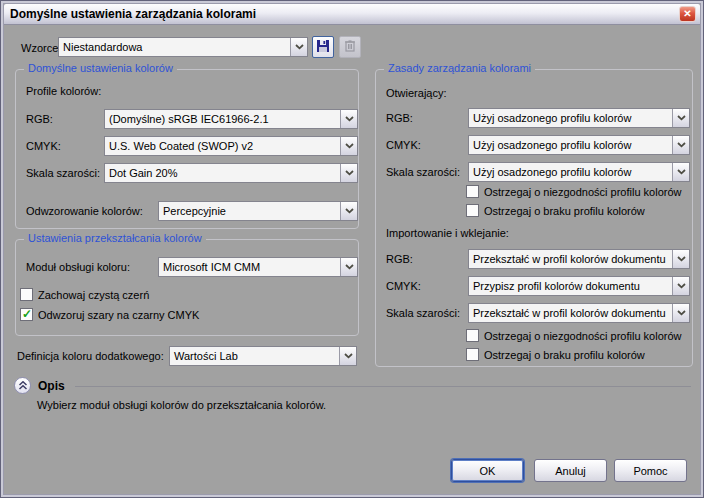  Describe the element at coordinates (556, 210) in the screenshot. I see `checkbox-warn-missing-profile-opening: Ostrzegaj o braku profilu kolorów` at that location.